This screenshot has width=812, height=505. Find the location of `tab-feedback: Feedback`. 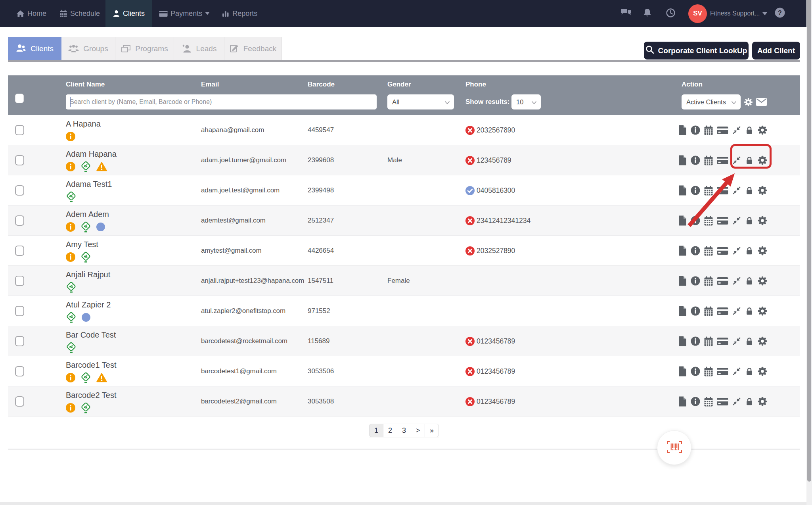

tab-feedback: Feedback is located at coordinates (253, 48).